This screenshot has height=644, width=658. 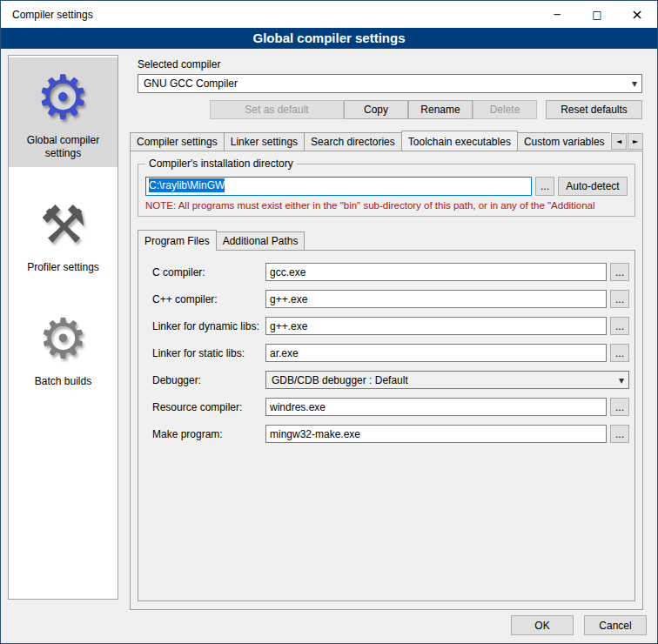 What do you see at coordinates (392, 64) in the screenshot?
I see `selected-compiler-label: Selected compiler` at bounding box center [392, 64].